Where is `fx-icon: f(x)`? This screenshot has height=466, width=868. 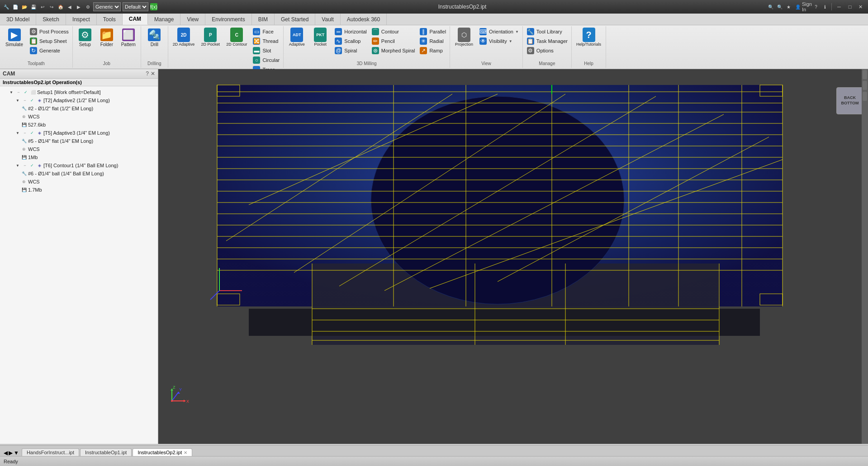
fx-icon: f(x) is located at coordinates (154, 7).